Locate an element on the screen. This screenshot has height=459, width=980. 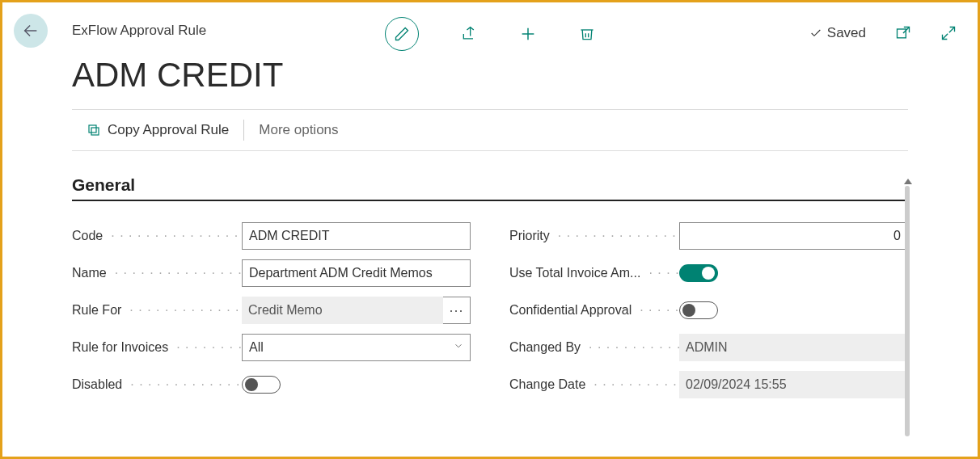
field-rule-for-invoices: Rule for Invoices is located at coordinates (272, 347).